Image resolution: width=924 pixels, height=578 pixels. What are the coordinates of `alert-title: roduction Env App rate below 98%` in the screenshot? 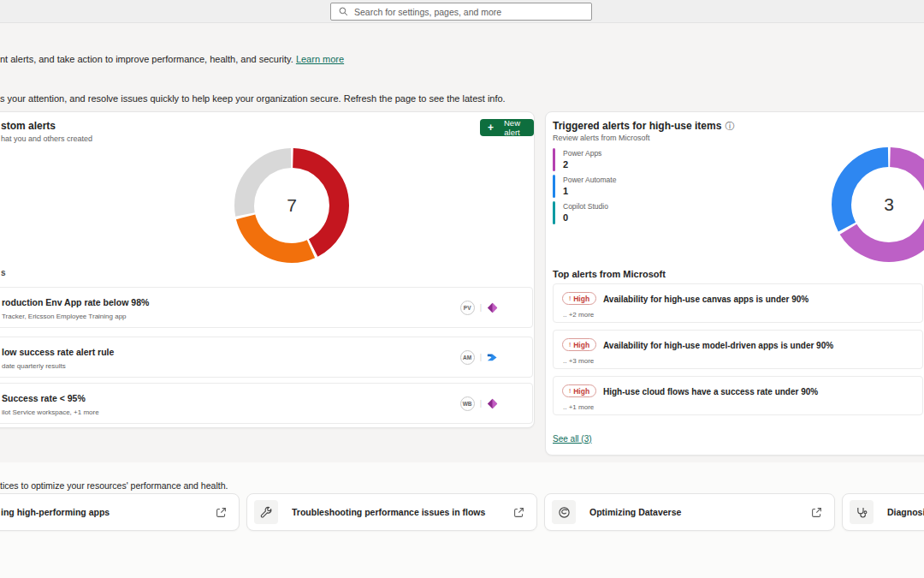 It's located at (75, 302).